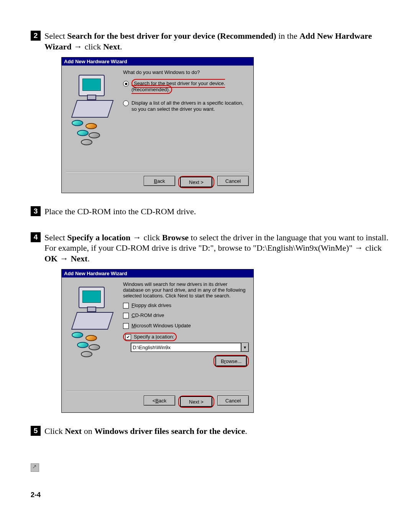  I want to click on checkbox-windows-update: Microsoft Windows Update, so click(186, 326).